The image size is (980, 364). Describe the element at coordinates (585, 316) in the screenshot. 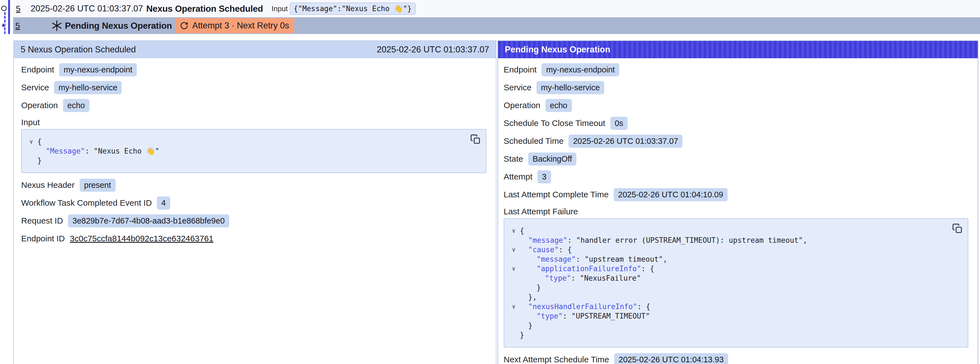

I see `code-line-text: "type": "UPSTREAM_TIMEOUT"` at that location.